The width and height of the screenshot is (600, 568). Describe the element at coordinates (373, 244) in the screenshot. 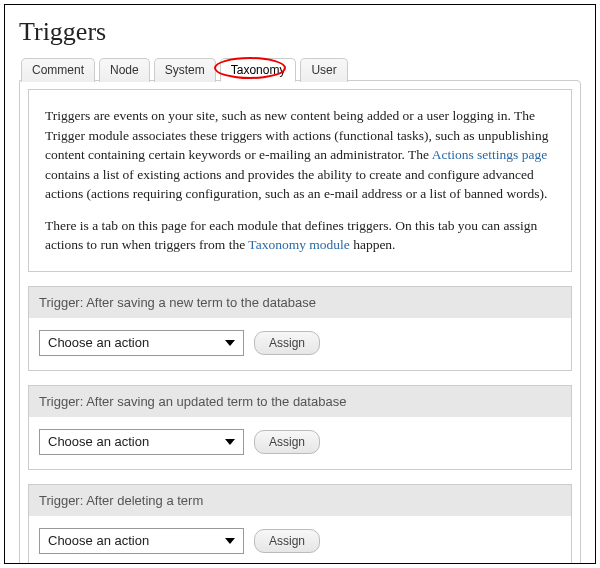

I see `intro-text: happen.` at that location.